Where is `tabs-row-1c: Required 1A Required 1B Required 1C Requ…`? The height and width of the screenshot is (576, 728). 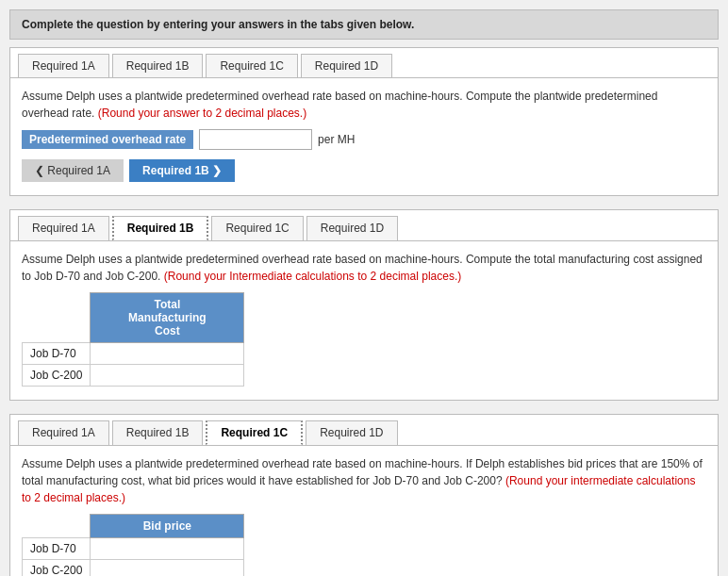 tabs-row-1c: Required 1A Required 1B Required 1C Requ… is located at coordinates (364, 430).